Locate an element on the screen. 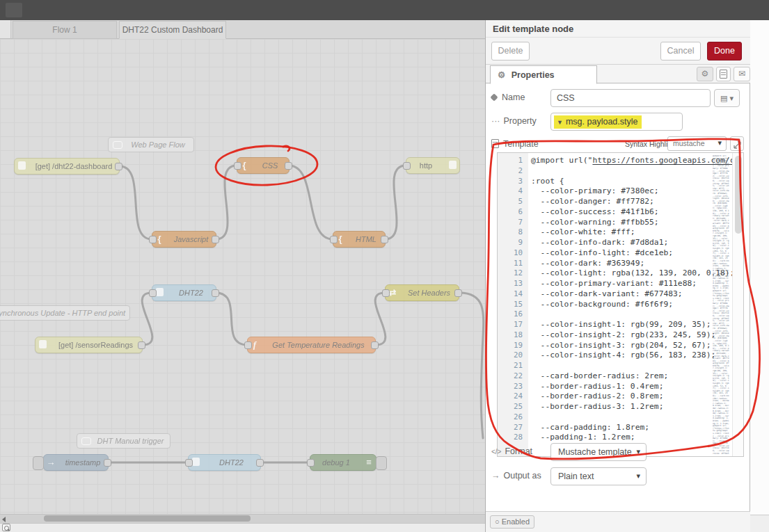 This screenshot has width=769, height=532. code-line: 2 is located at coordinates (612, 171).